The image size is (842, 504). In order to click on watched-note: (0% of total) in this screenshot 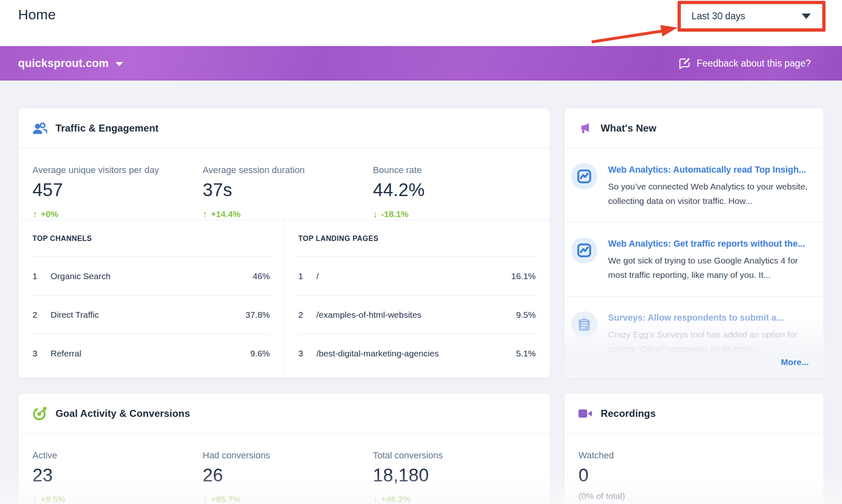, I will do `click(694, 496)`.